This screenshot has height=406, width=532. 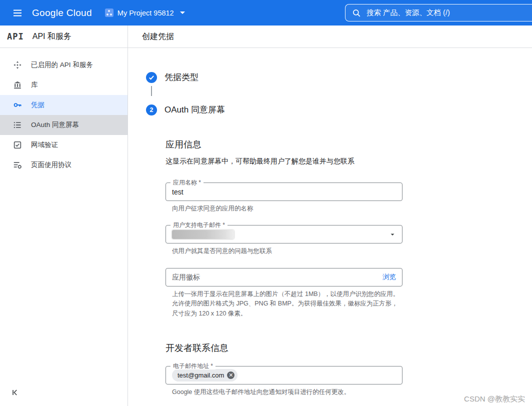 I want to click on project-name: My Project 95812, so click(x=146, y=13).